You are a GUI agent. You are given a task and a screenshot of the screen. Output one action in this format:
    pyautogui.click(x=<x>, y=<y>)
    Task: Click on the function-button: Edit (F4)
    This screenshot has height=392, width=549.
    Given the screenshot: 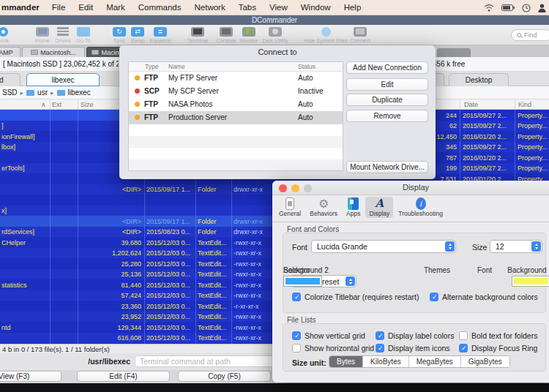 What is the action you would take?
    pyautogui.click(x=123, y=376)
    